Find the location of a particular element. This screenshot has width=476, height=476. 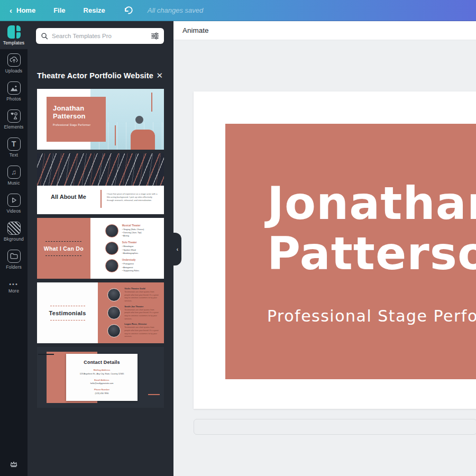

sidebar-item-label: Templates is located at coordinates (14, 43).